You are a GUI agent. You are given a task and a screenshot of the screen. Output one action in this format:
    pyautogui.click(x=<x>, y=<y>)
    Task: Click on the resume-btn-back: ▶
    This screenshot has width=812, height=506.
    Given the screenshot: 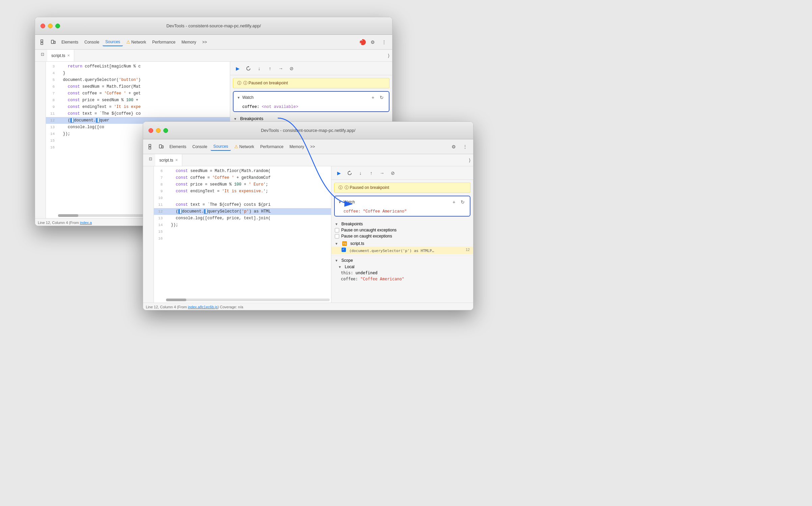 What is the action you would take?
    pyautogui.click(x=238, y=68)
    